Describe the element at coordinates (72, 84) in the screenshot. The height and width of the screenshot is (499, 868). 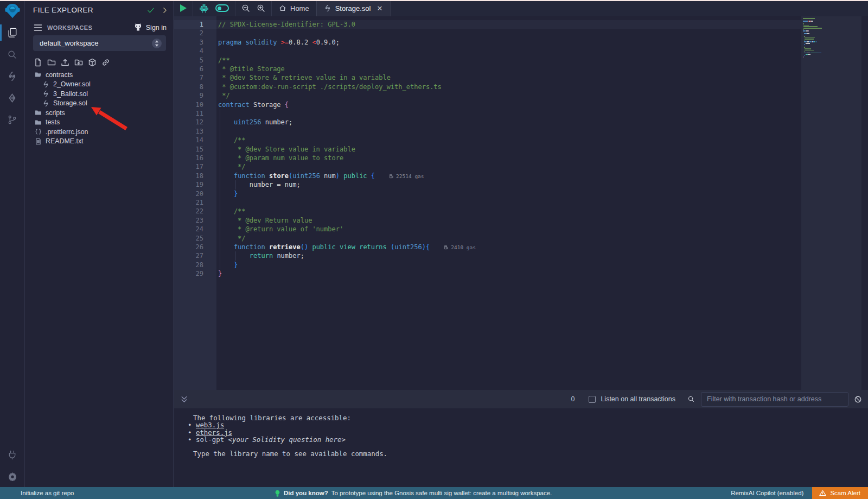
I see `tree-item-label: 2_Owner.sol` at that location.